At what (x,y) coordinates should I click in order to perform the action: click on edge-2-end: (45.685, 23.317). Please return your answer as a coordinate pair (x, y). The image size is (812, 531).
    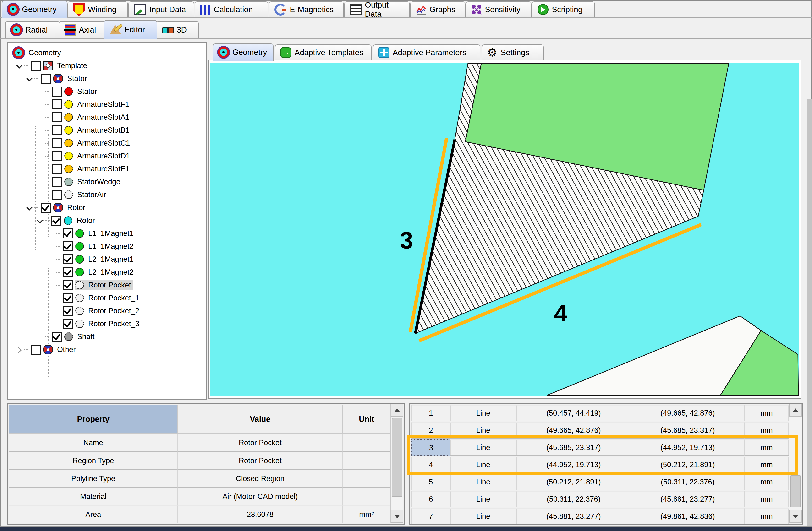
    Looking at the image, I should click on (688, 430).